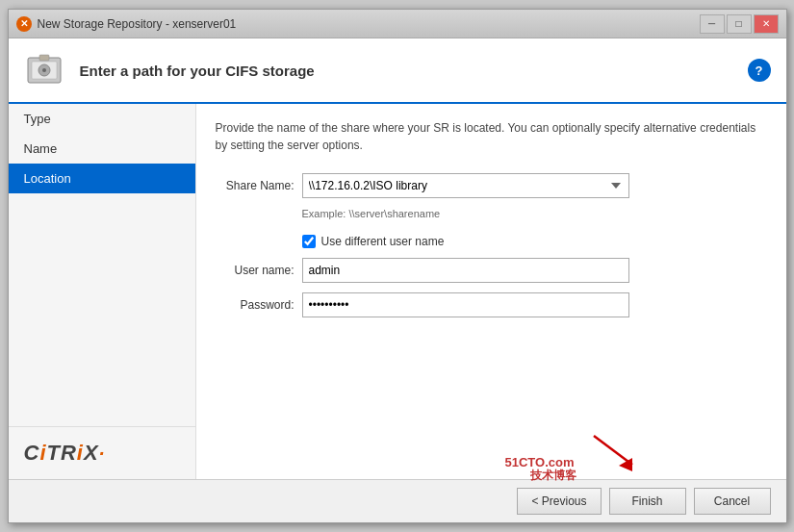  I want to click on window-title: New Storage Repository - xenserver01, so click(137, 24).